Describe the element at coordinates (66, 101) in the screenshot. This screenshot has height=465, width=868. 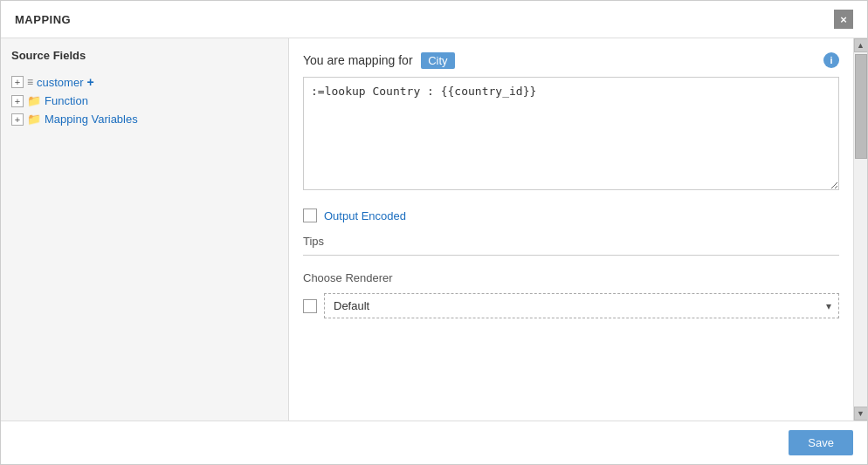
I see `function-label: Function` at that location.